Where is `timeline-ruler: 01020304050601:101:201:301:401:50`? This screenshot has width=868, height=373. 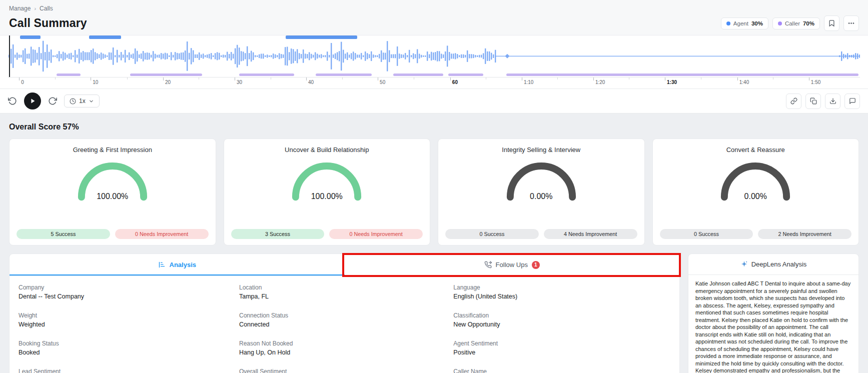
timeline-ruler: 01020304050601:101:201:301:401:50 is located at coordinates (434, 81).